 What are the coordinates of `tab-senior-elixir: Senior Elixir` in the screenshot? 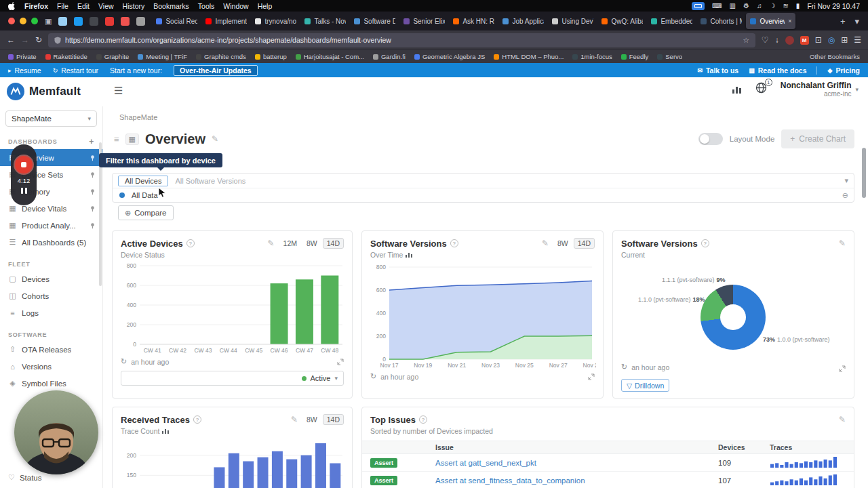 It's located at (425, 21).